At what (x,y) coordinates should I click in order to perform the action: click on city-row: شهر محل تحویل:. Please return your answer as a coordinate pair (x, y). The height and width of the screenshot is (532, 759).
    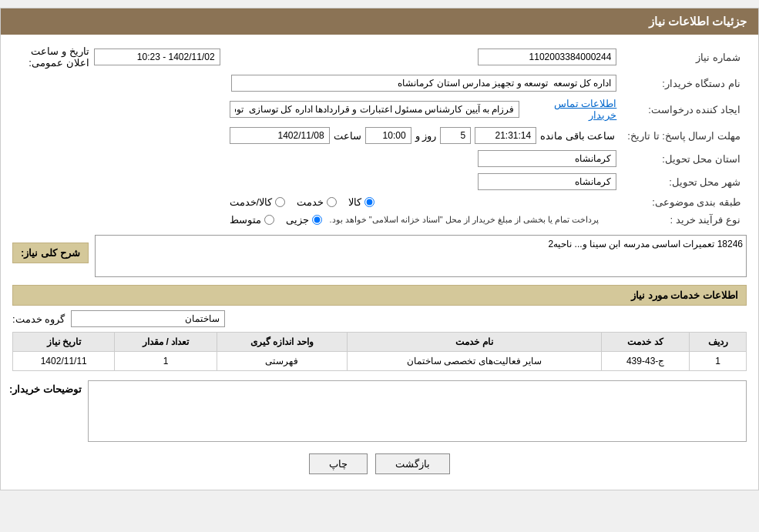
    Looking at the image, I should click on (379, 182).